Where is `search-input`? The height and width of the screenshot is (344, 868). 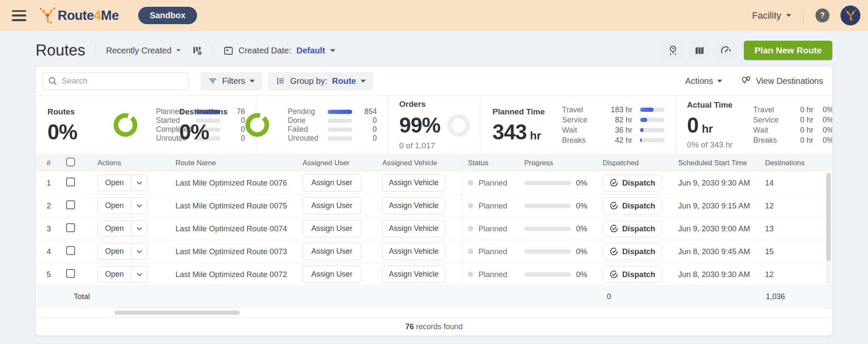 search-input is located at coordinates (122, 81).